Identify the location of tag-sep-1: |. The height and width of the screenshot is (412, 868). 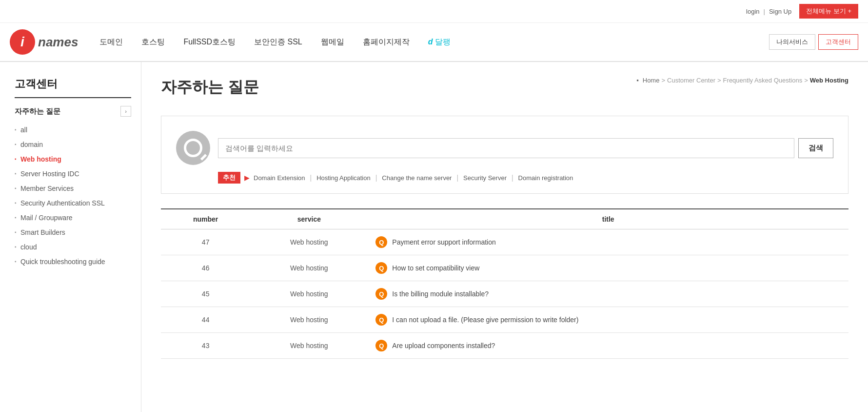
(311, 178).